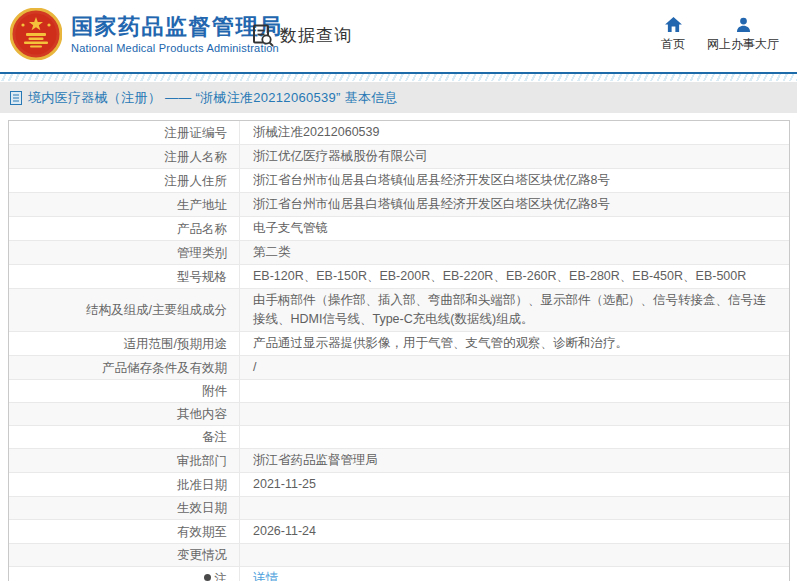  Describe the element at coordinates (266, 576) in the screenshot. I see `details-link: 详情` at that location.